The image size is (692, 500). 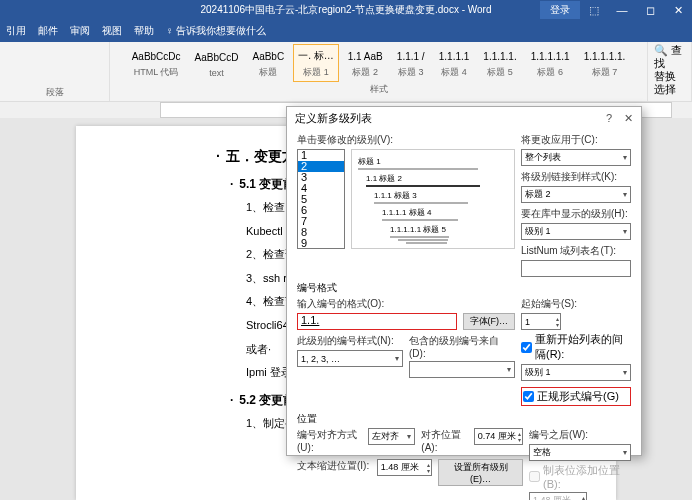 I want to click on number-format-input: 1.1., so click(x=377, y=322).